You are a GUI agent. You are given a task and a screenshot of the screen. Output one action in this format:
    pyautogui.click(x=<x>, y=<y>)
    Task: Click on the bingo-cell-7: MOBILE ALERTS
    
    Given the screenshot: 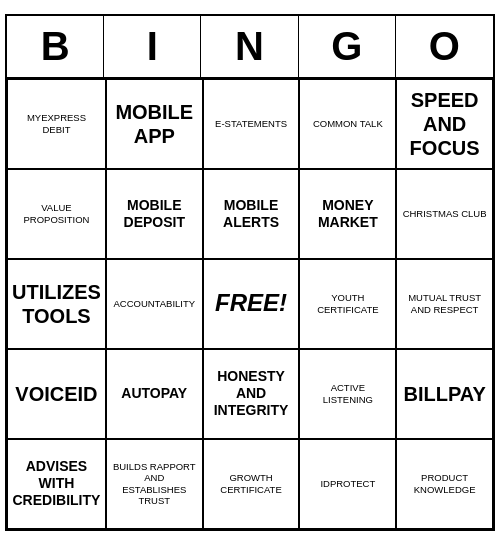 What is the action you would take?
    pyautogui.click(x=252, y=214)
    